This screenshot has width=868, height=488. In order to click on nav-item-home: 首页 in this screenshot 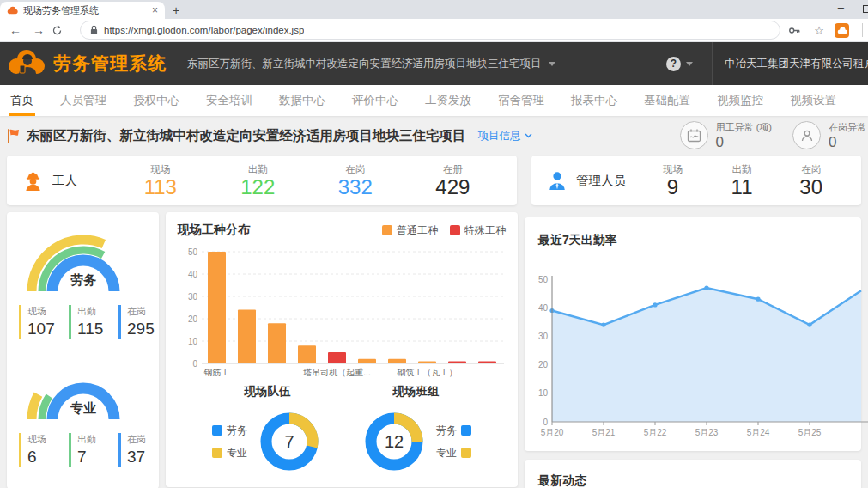, I will do `click(22, 101)`.